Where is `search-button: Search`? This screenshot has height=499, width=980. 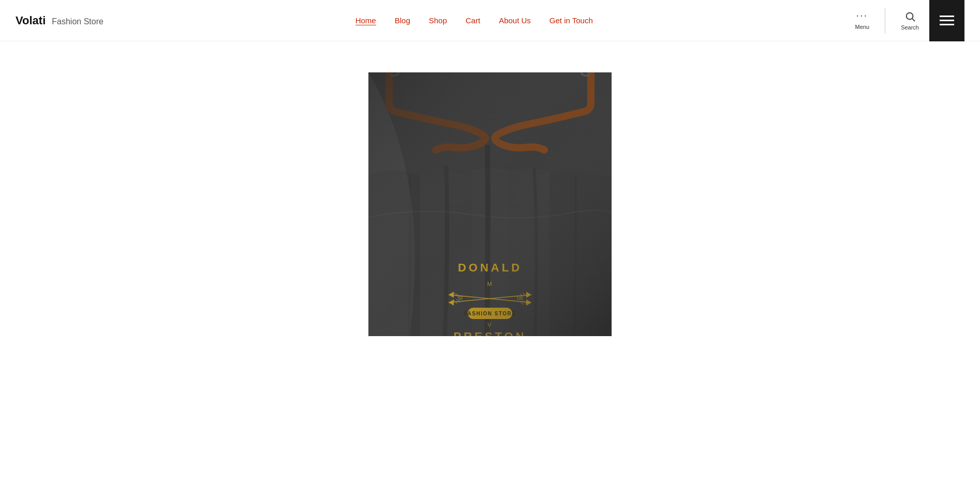
search-button: Search is located at coordinates (910, 21).